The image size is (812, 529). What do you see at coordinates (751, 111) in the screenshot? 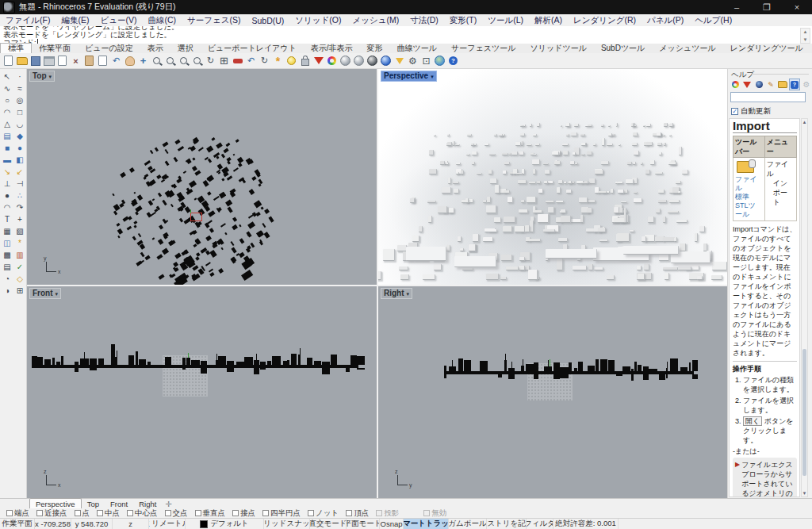
I see `auto-update-checkbox: ✓ 自動更新` at bounding box center [751, 111].